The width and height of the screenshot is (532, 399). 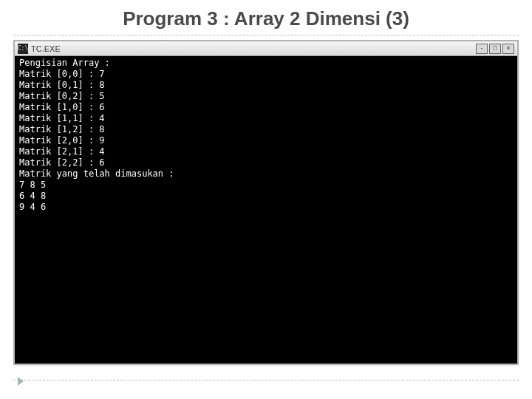 What do you see at coordinates (508, 49) in the screenshot?
I see `close-button: ×` at bounding box center [508, 49].